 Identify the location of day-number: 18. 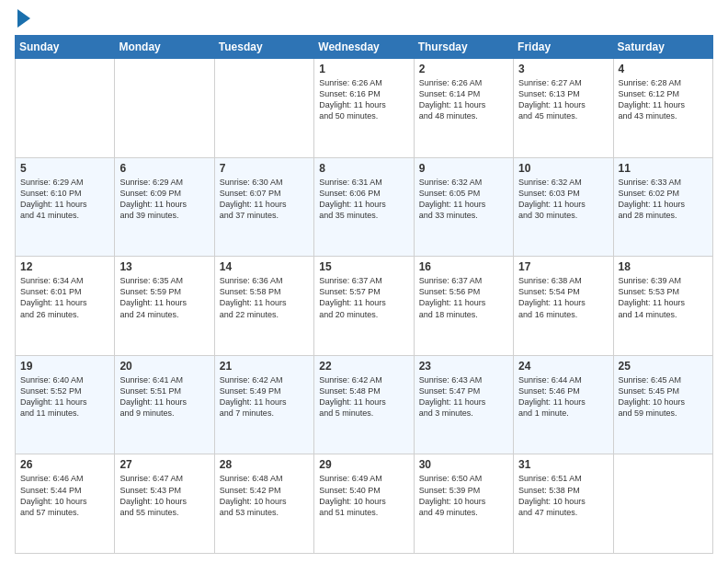
(664, 267).